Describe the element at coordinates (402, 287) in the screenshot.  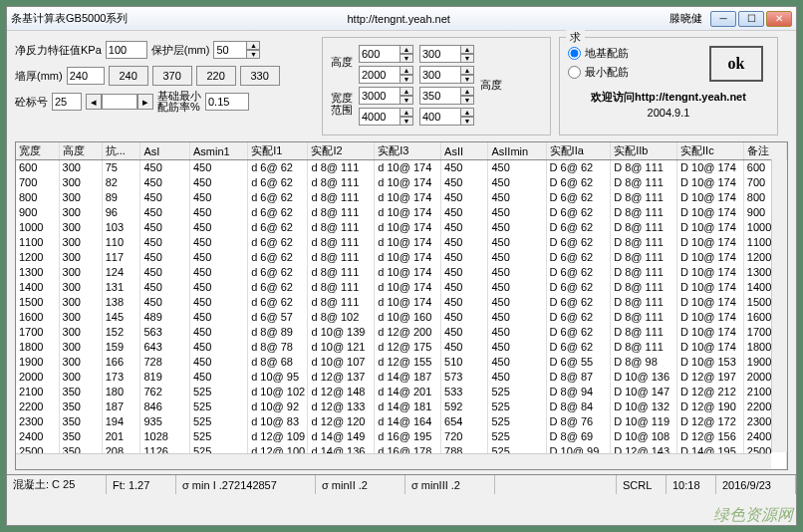
I see `table-row: 1400300131450450d 6@ 62d 8@ 111d 10@ 174…` at that location.